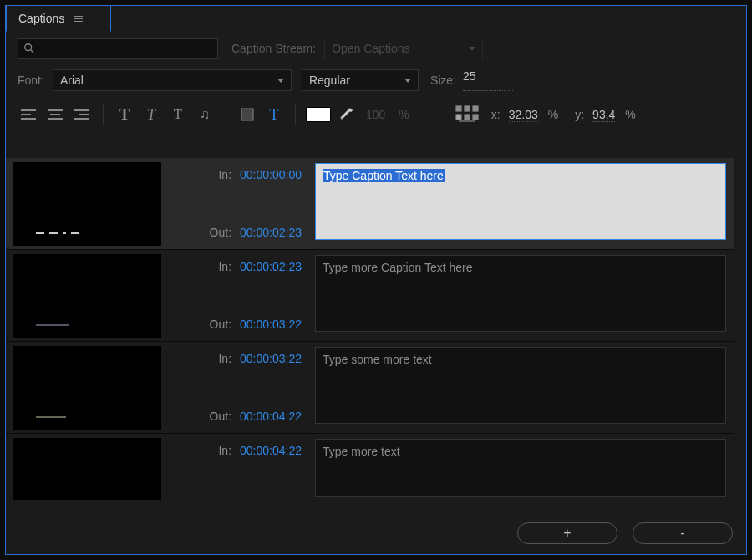  I want to click on pos-y-value: 93.4, so click(603, 115).